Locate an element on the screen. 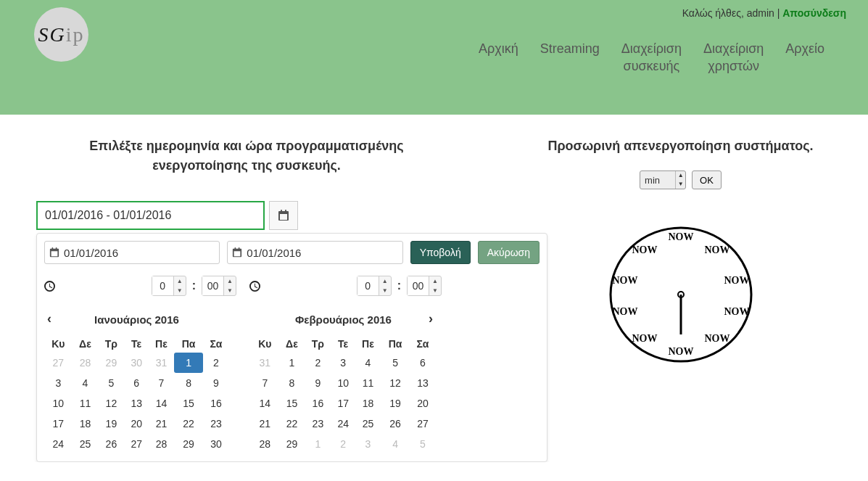 This screenshot has width=868, height=481. calendar-trigger-button is located at coordinates (284, 215).